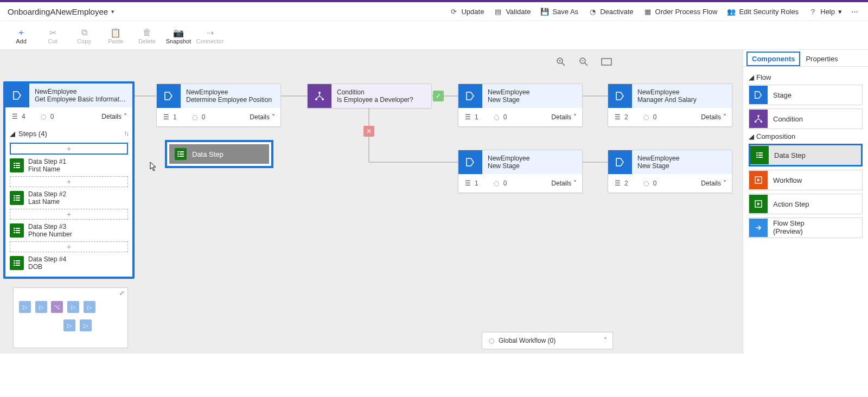 The image size is (868, 397). I want to click on paste-button: 📋Paste, so click(116, 36).